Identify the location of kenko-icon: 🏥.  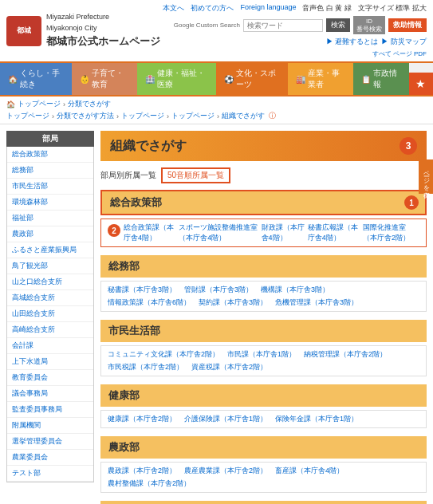
(150, 80).